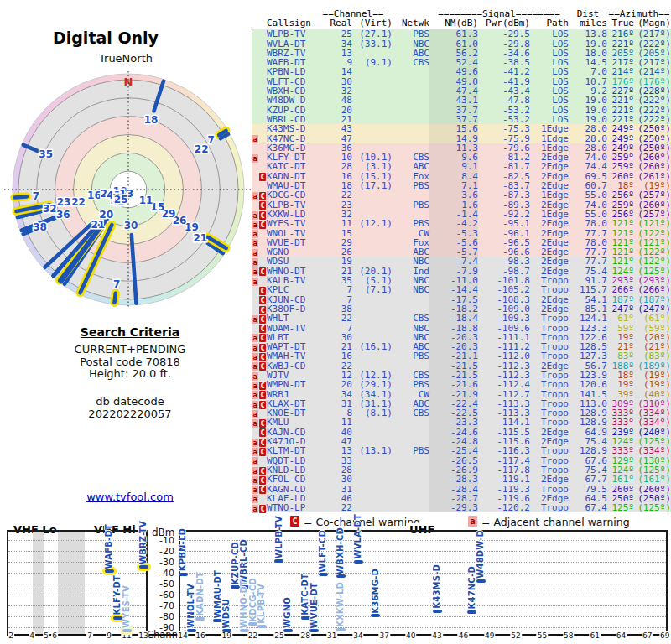  What do you see at coordinates (50, 209) in the screenshot?
I see `radar-channel-label: 32` at bounding box center [50, 209].